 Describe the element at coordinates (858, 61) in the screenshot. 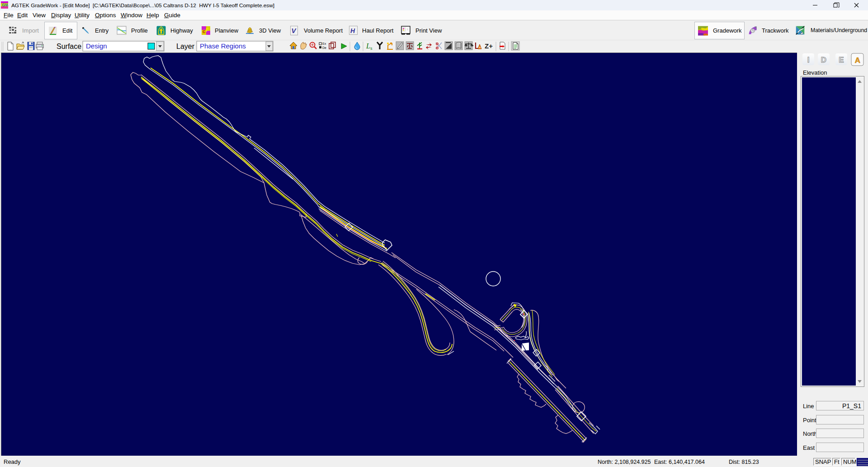

I see `svg-text: A` at that location.